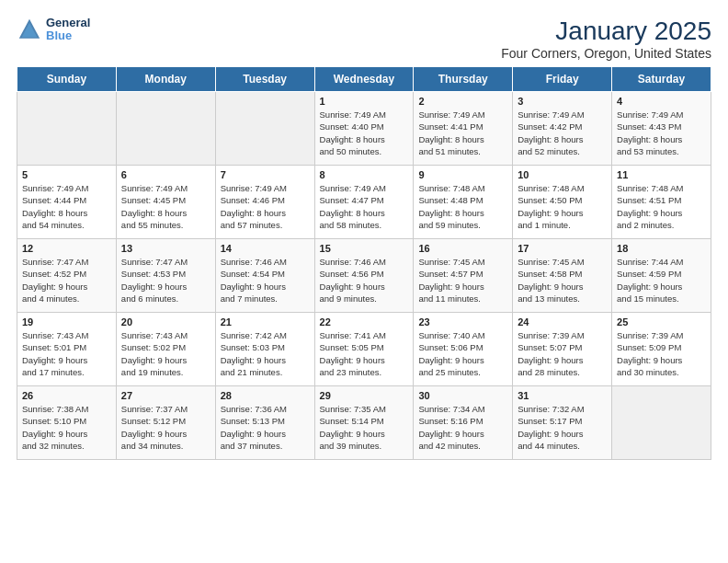 The height and width of the screenshot is (563, 728). I want to click on day-info: Sunrise: 7:48 AMSunset: 4:48 PMDaylight:…, so click(463, 206).